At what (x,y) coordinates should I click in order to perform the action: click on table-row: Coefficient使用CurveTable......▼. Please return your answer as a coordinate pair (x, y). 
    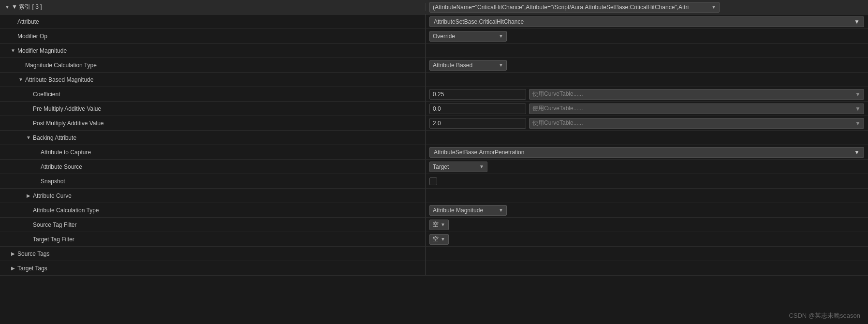
    Looking at the image, I should click on (434, 94).